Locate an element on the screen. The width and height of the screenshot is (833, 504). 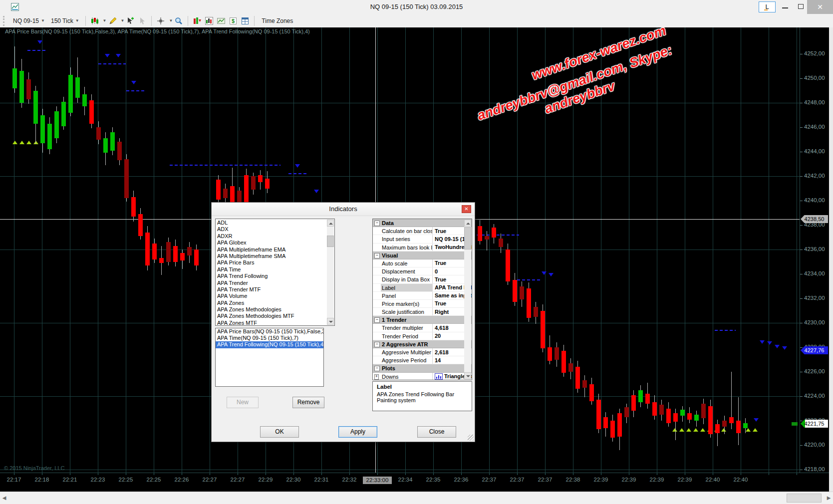
property-row: Aggressive Multipler2,618 is located at coordinates (422, 352).